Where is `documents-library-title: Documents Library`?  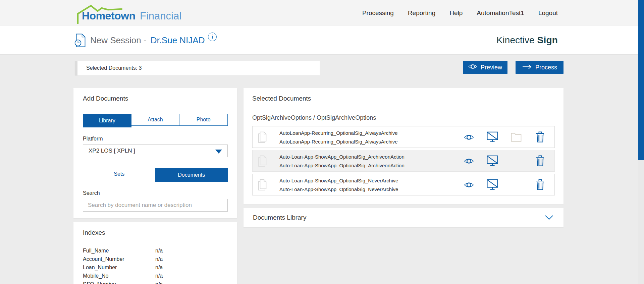
documents-library-title: Documents Library is located at coordinates (280, 218).